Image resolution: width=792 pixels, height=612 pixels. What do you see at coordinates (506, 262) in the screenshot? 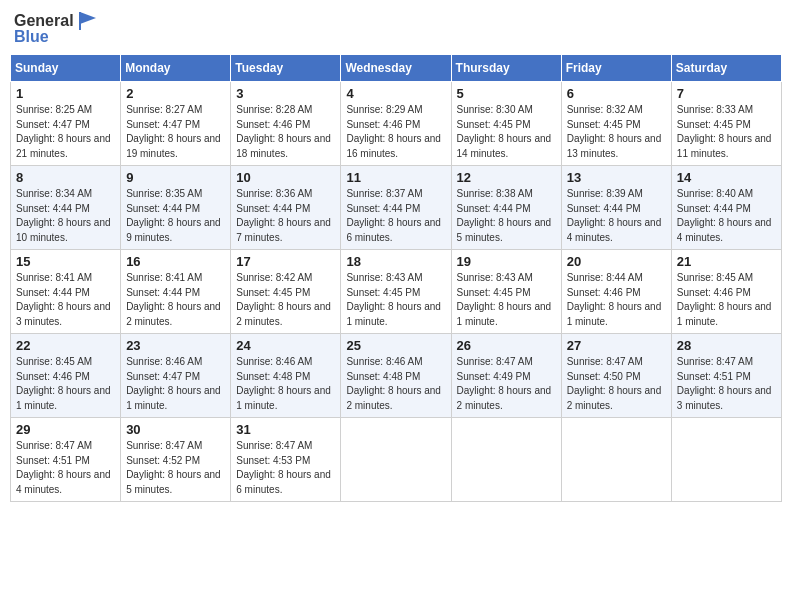
I see `day-number: 19` at bounding box center [506, 262].